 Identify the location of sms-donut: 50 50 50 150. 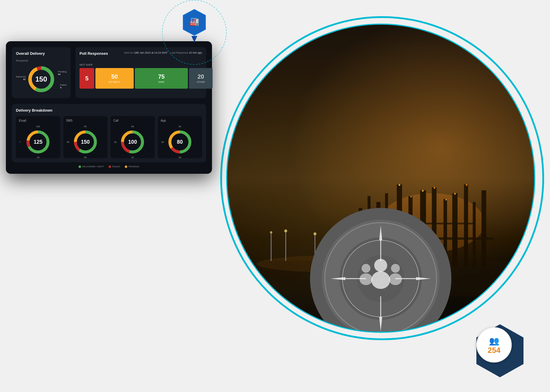
(85, 142).